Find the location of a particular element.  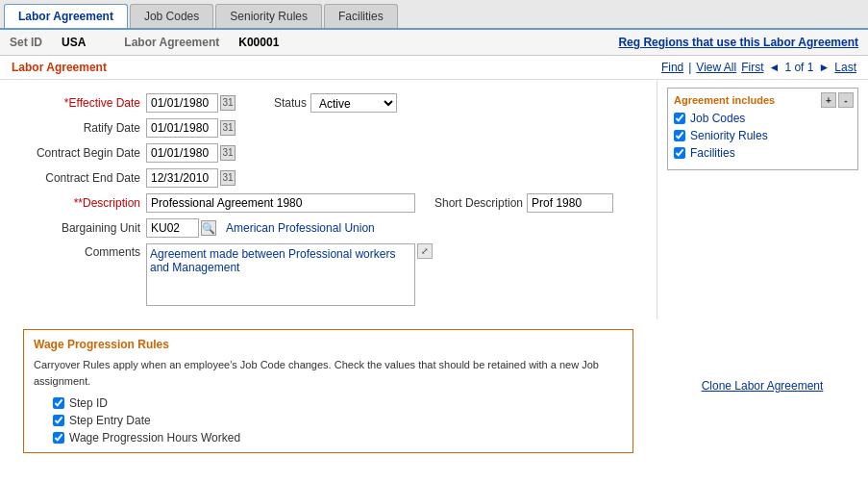

effective-date-calendar-icon: 31 is located at coordinates (228, 103).